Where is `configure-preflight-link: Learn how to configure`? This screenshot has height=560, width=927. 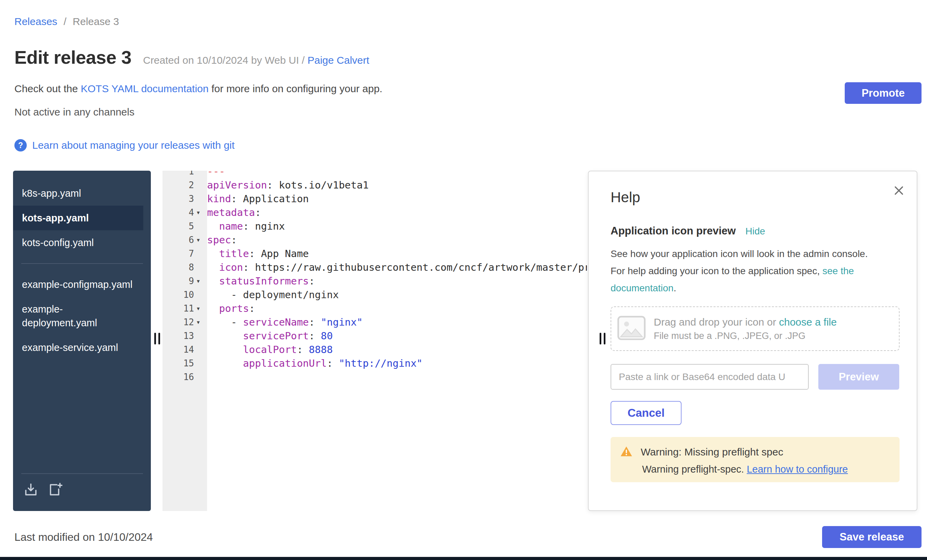
configure-preflight-link: Learn how to configure is located at coordinates (798, 469).